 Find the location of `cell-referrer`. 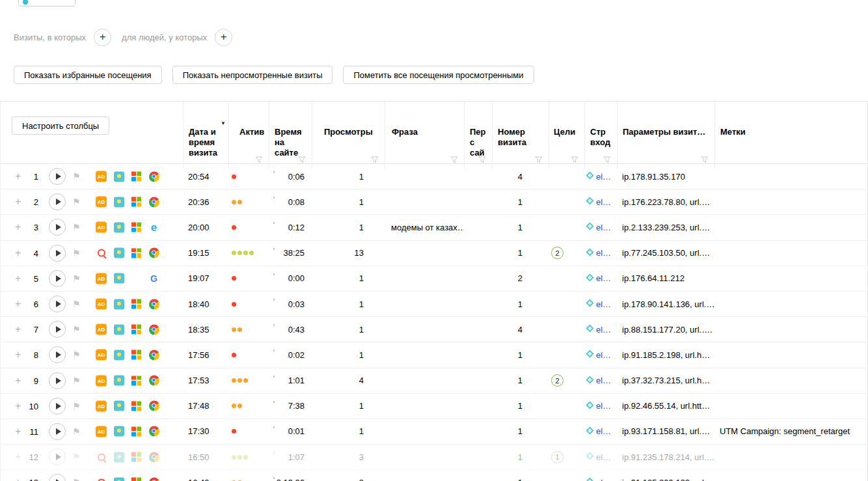

cell-referrer is located at coordinates (478, 457).